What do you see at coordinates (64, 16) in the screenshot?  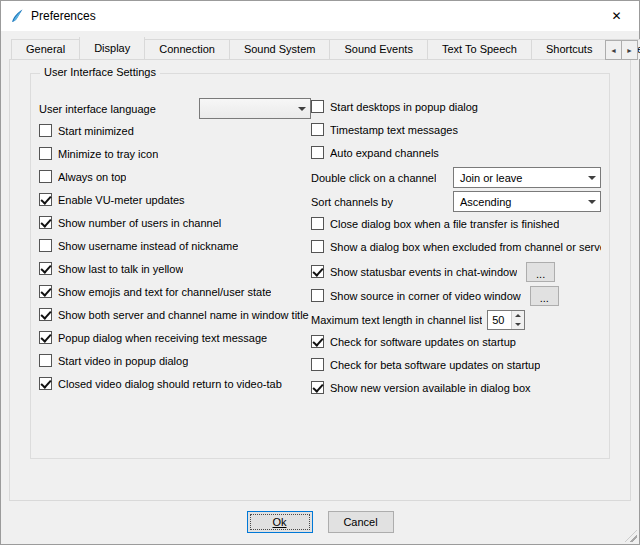 I see `window-title: Preferences` at bounding box center [64, 16].